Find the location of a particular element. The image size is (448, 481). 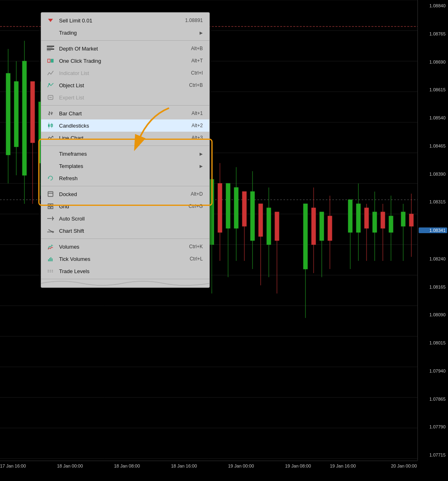

price-label: 1.08390 is located at coordinates (433, 174).